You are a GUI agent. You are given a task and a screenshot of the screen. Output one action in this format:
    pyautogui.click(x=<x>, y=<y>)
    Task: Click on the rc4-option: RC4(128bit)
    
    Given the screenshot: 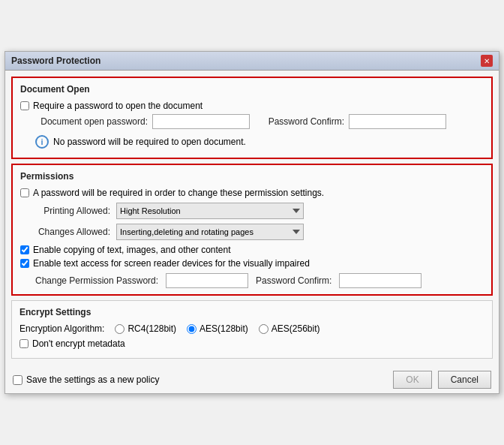 What is the action you would take?
    pyautogui.click(x=146, y=329)
    